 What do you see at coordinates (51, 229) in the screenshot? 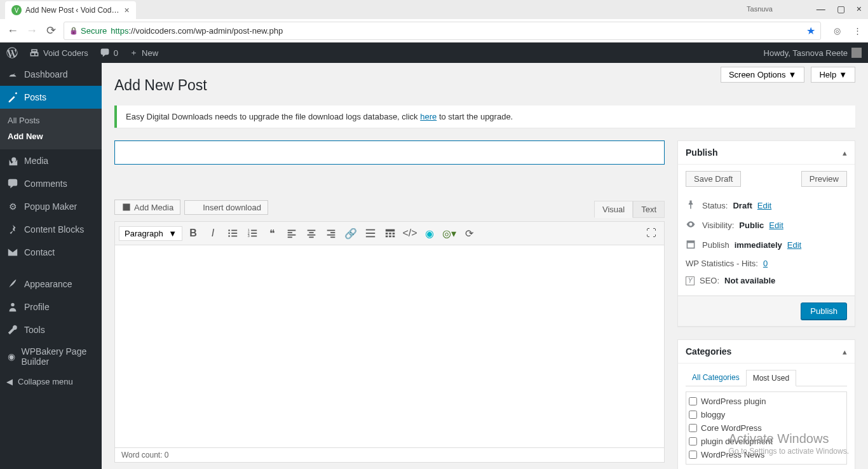
I see `menu-content-blocks: Content Blocks` at bounding box center [51, 229].